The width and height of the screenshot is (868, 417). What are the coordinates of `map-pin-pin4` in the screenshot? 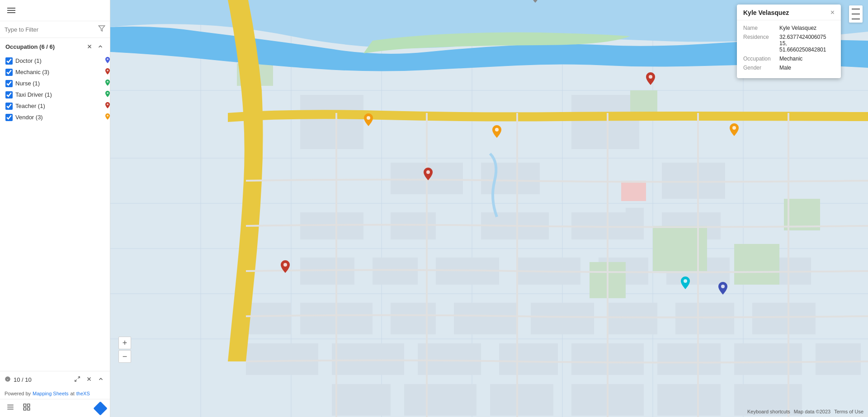 It's located at (651, 80).